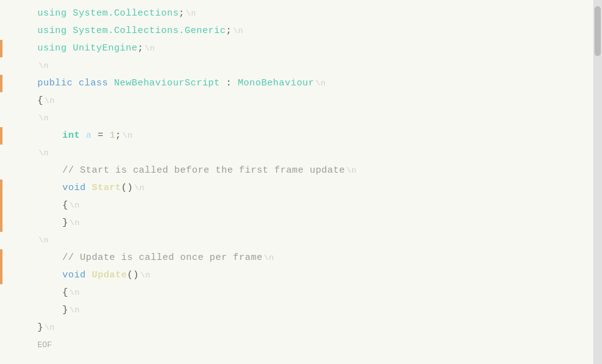 This screenshot has width=602, height=364. I want to click on method-start: Start, so click(106, 188).